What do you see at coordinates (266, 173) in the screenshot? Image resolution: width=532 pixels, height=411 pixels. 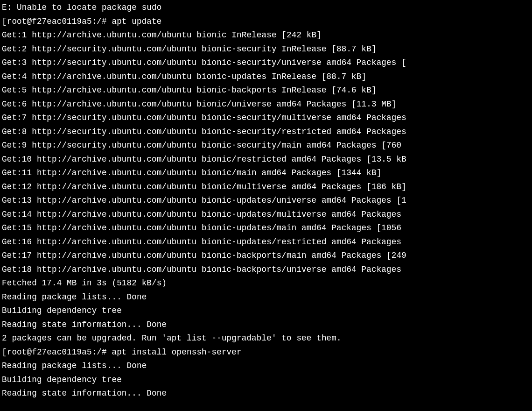 I see `terminal-output-line: Get:11 http://archive.ubuntu.com/ubuntu …` at bounding box center [266, 173].